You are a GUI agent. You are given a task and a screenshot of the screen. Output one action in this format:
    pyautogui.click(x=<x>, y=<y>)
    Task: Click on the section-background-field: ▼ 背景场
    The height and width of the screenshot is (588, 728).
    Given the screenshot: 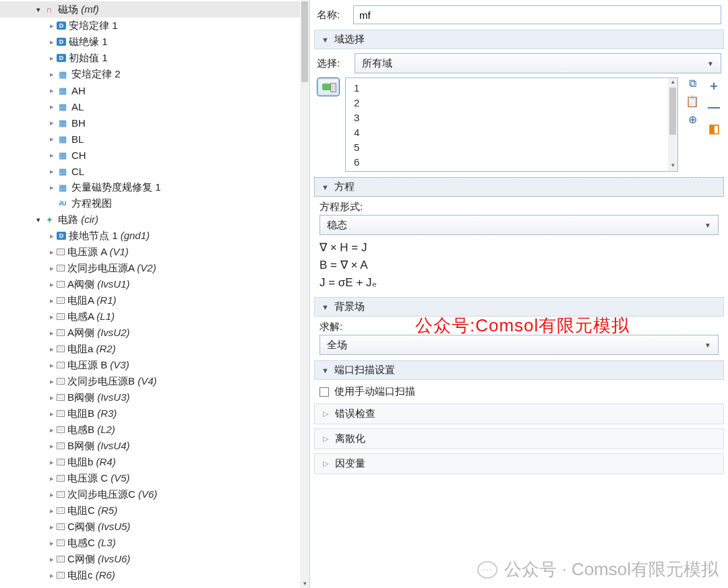 What is the action you would take?
    pyautogui.click(x=519, y=307)
    